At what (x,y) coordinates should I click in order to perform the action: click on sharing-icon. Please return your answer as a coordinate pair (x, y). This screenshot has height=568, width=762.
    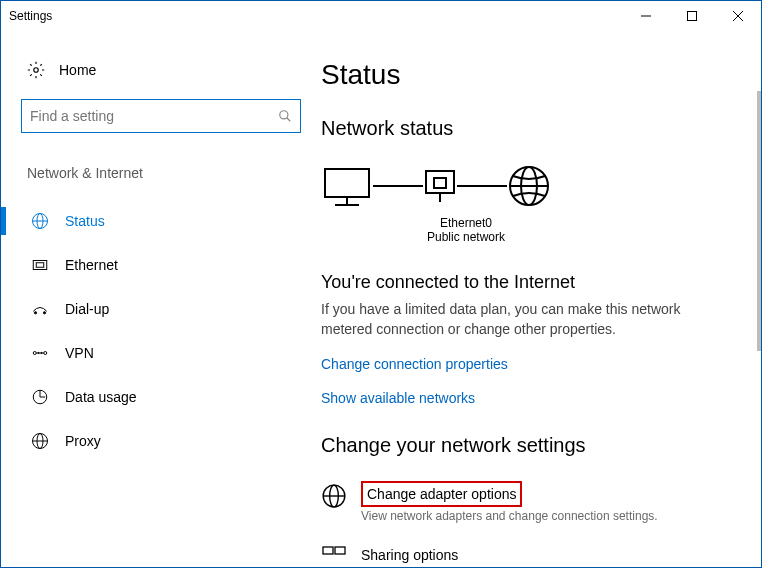
    Looking at the image, I should click on (334, 555).